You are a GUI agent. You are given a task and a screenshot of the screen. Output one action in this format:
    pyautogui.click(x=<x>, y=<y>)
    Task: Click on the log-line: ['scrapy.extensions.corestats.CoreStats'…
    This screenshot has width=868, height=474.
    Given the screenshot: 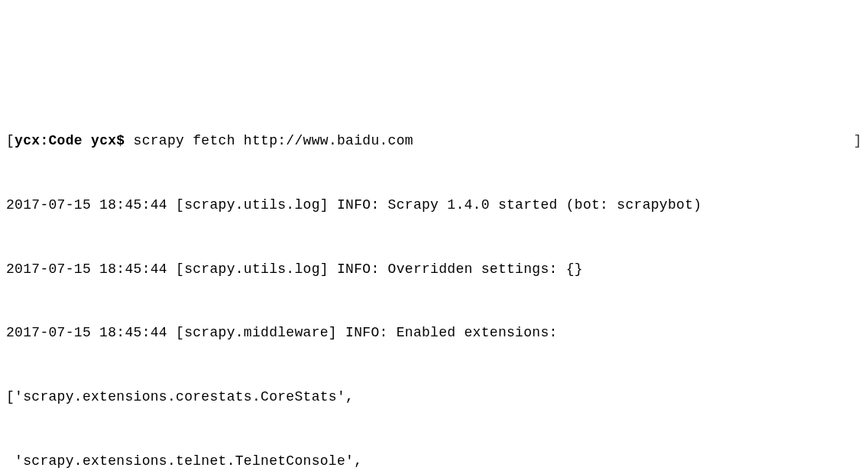 What is the action you would take?
    pyautogui.click(x=434, y=398)
    